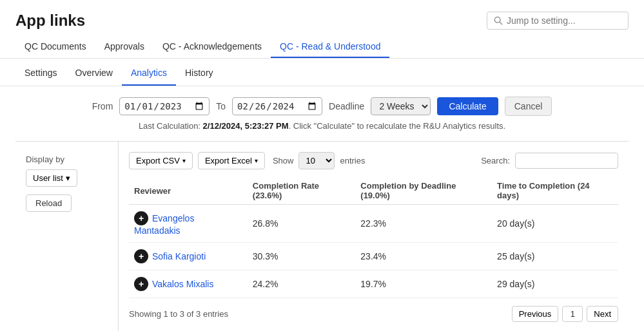 The width and height of the screenshot is (644, 331). What do you see at coordinates (161, 161) in the screenshot?
I see `export-csv-button: Export CSV ▾` at bounding box center [161, 161].